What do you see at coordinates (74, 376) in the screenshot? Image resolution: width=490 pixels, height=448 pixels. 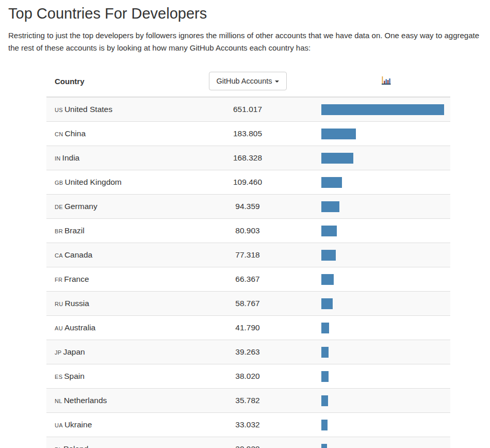 I see `country-name: Spain` at bounding box center [74, 376].